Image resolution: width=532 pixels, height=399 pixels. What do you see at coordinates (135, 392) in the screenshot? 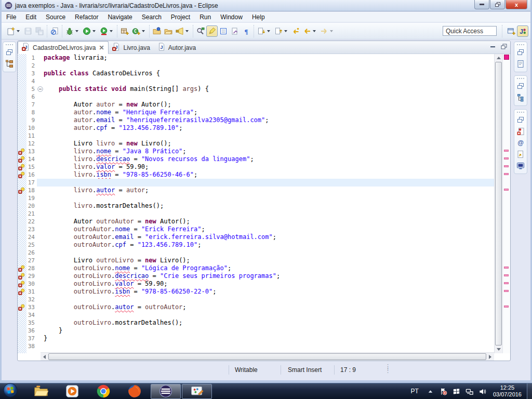
I see `taskbar-firefox-button` at bounding box center [135, 392].